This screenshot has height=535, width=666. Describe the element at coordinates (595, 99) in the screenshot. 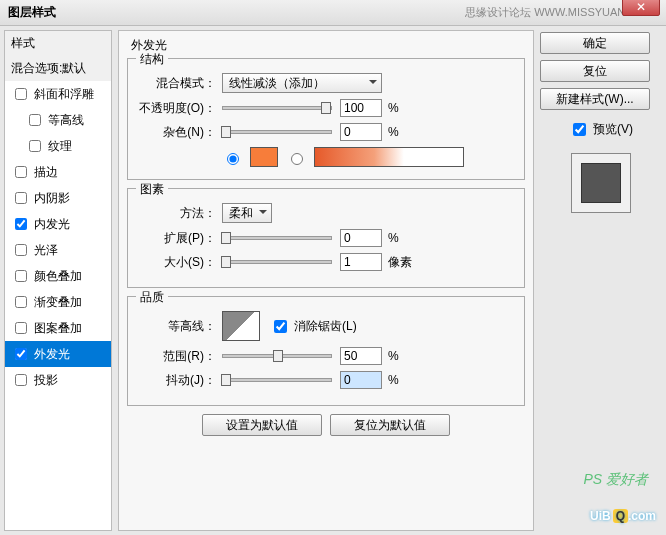

I see `new-style-button: 新建样式(W)...` at that location.